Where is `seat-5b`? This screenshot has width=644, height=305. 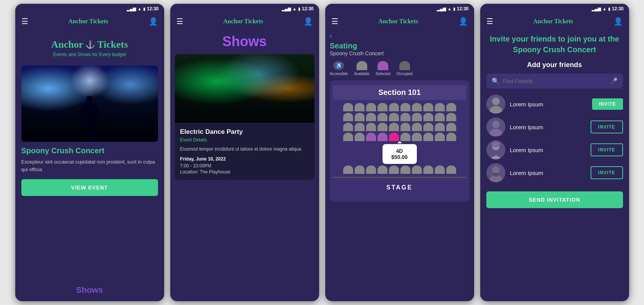
seat-5b is located at coordinates (360, 170).